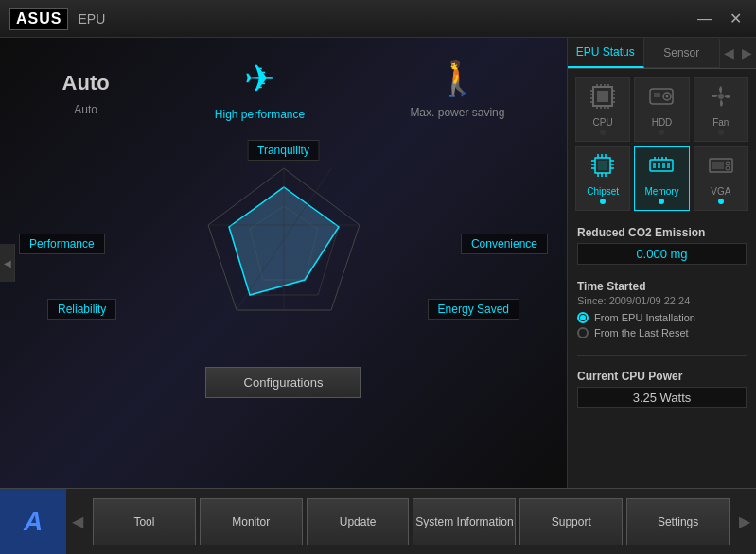 The height and width of the screenshot is (554, 756). Describe the element at coordinates (662, 53) in the screenshot. I see `tab-bar: EPU Status Sensor ◀ ▶` at that location.